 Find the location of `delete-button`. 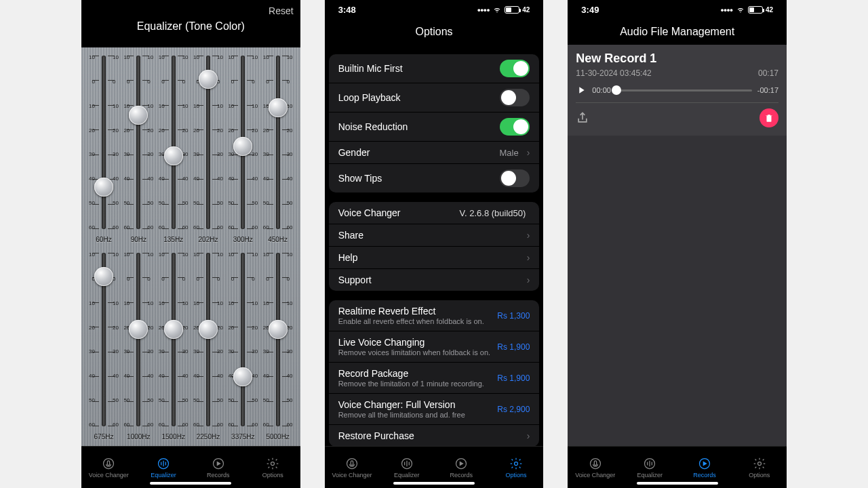

delete-button is located at coordinates (769, 118).